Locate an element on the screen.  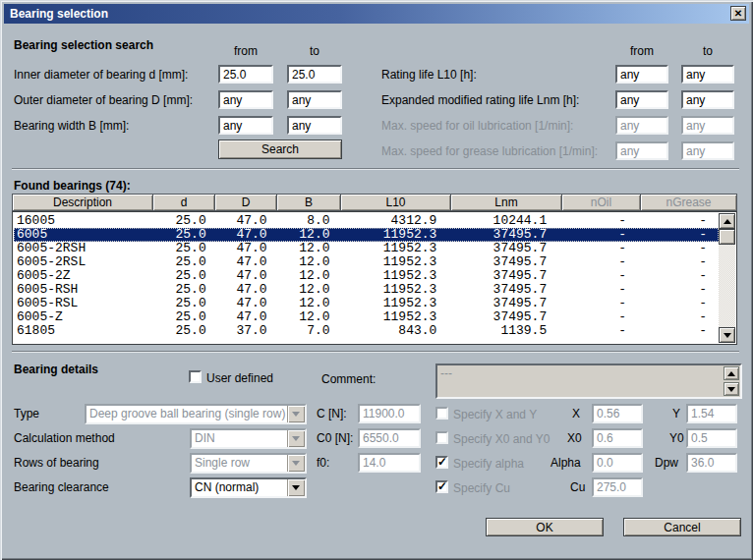
table-cell: 6005-2RSL is located at coordinates (84, 262).